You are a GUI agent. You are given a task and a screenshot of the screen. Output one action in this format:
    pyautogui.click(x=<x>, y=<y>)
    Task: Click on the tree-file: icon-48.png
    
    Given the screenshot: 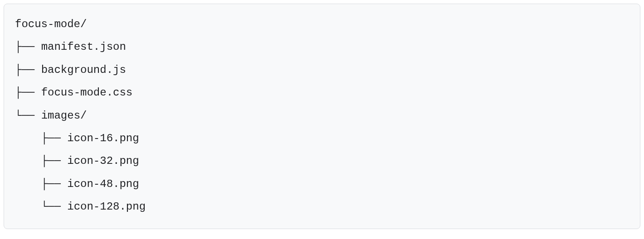 What is the action you would take?
    pyautogui.click(x=103, y=184)
    